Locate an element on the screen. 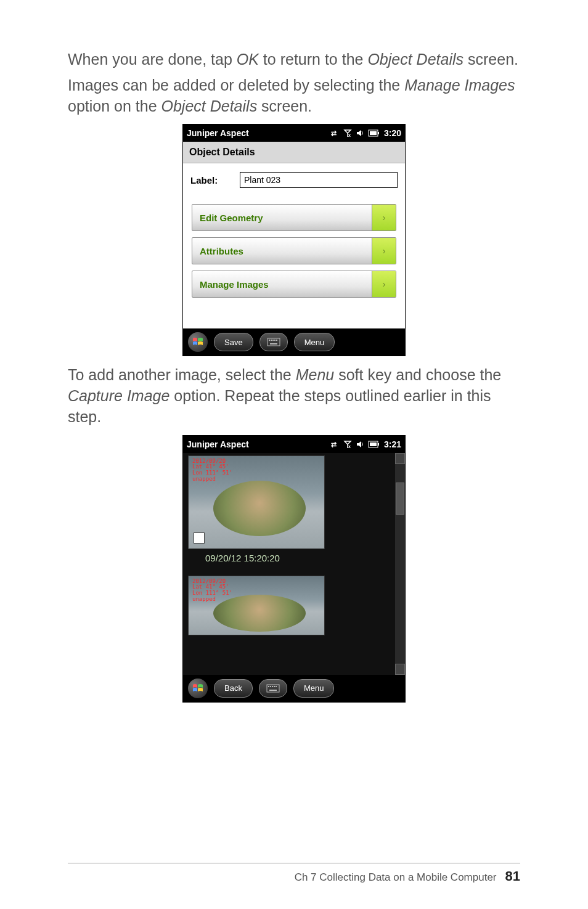 This screenshot has width=588, height=909. scroll-track is located at coordinates (400, 564).